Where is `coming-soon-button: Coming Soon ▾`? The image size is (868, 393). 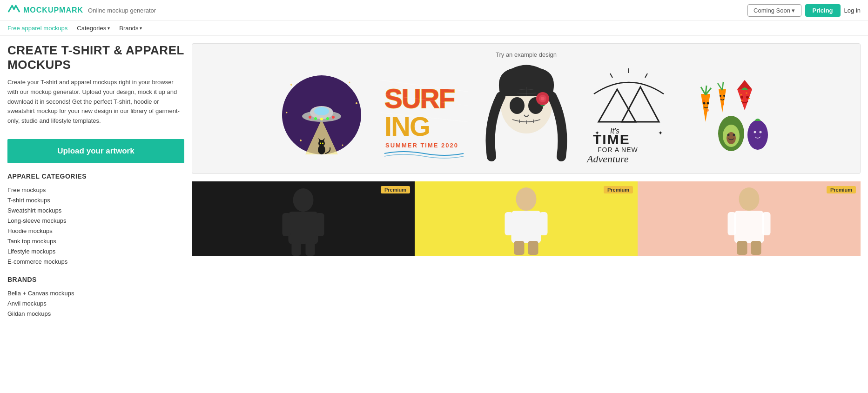
coming-soon-button: Coming Soon ▾ is located at coordinates (774, 10).